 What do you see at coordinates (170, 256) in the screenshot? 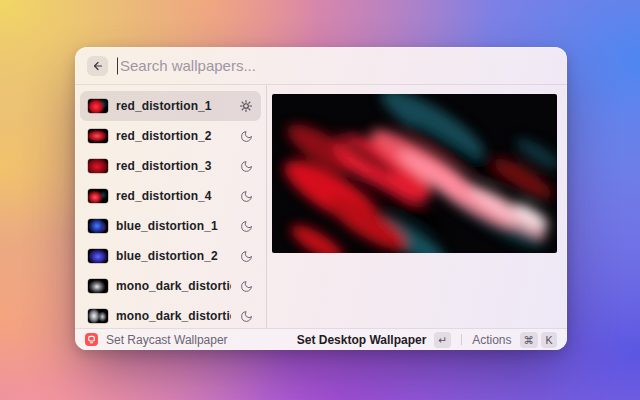
I see `list-item: blue_distortion_2` at bounding box center [170, 256].